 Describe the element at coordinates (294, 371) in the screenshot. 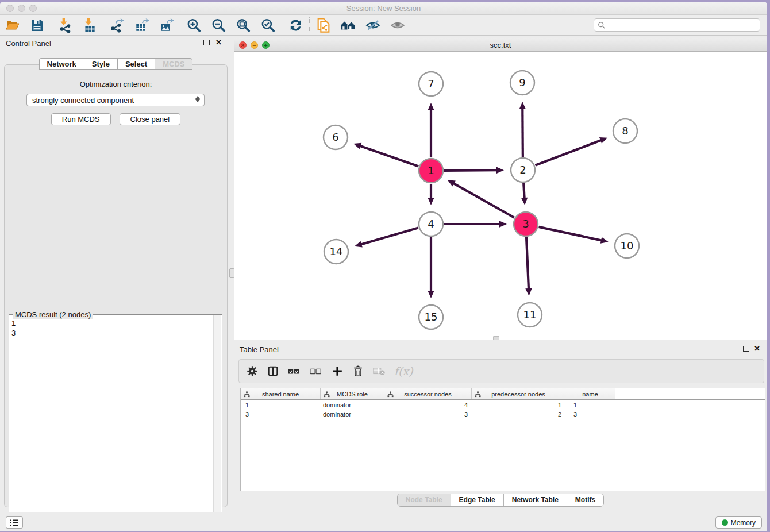

I see `select-all-button` at that location.